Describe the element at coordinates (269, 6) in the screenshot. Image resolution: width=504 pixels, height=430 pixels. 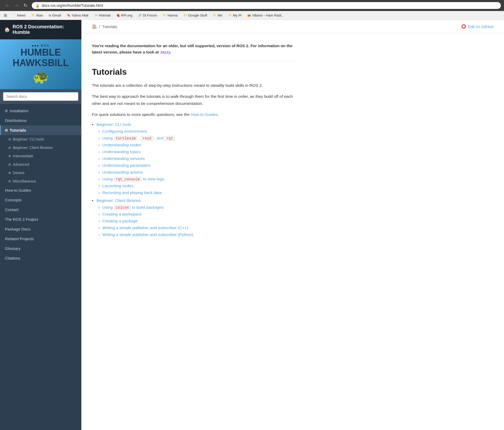
I see `url-input` at that location.